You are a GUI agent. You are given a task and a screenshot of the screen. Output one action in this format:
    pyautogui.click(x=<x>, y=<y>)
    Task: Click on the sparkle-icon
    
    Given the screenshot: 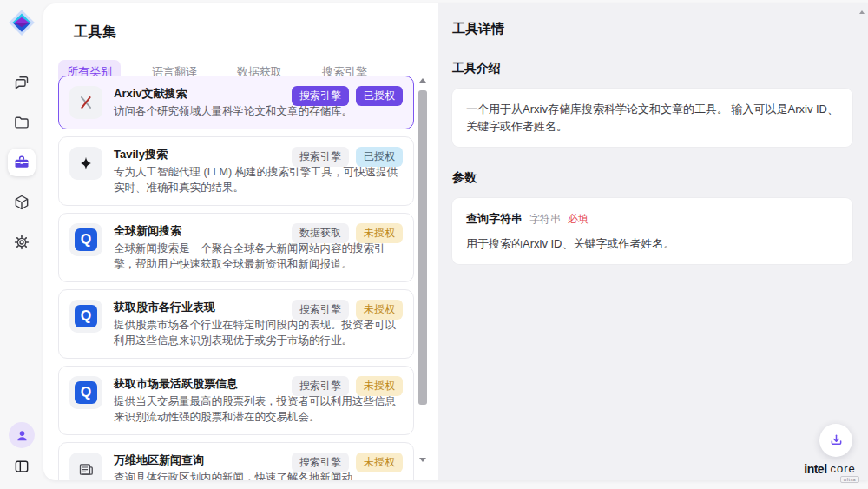 What is the action you would take?
    pyautogui.click(x=86, y=163)
    